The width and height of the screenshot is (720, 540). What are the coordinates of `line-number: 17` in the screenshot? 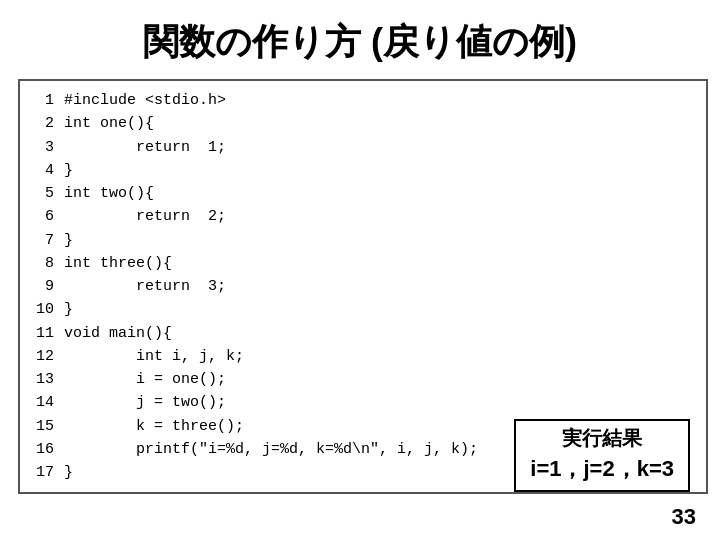 It's located at (43, 472).